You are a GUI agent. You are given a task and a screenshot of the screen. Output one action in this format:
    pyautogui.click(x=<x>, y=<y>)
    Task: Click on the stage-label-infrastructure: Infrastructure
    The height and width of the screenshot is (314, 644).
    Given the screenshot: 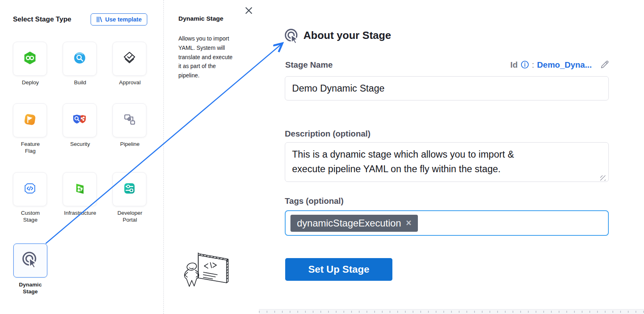 What is the action you would take?
    pyautogui.click(x=80, y=213)
    